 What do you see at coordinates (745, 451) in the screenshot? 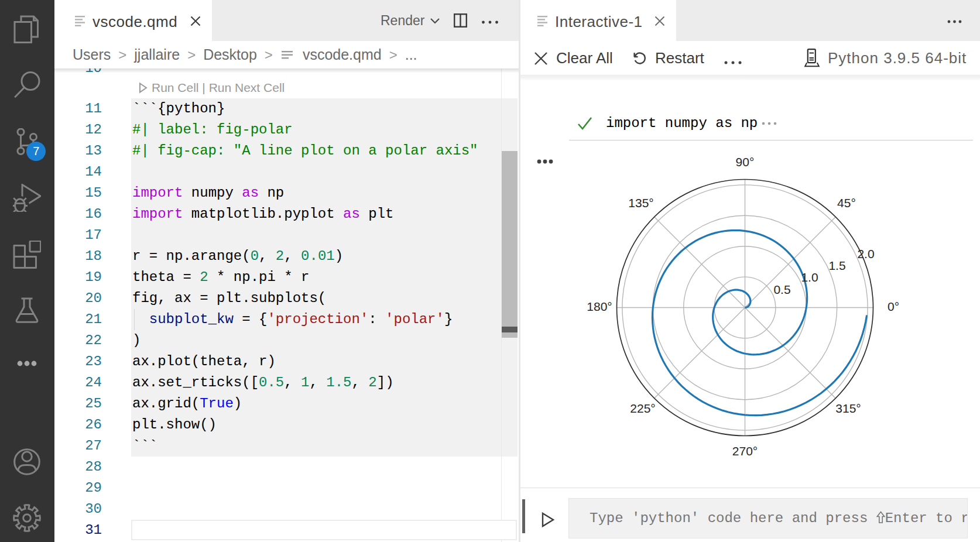
I see `svg-text: 270°` at bounding box center [745, 451].